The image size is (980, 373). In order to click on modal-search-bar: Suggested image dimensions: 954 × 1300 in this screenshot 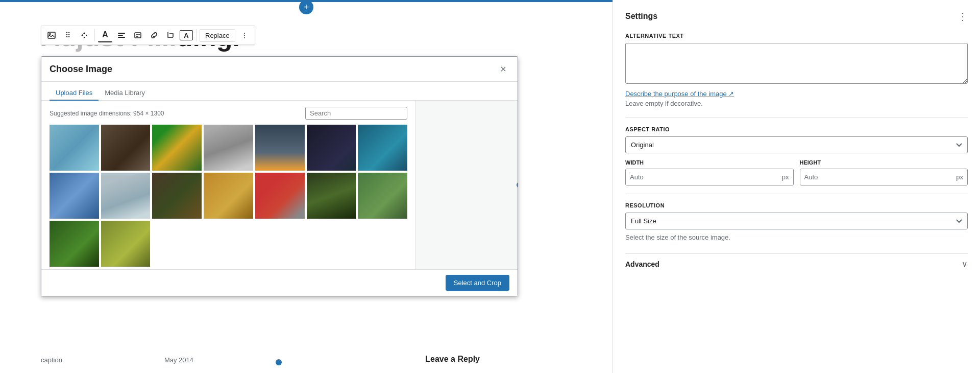, I will do `click(229, 113)`.